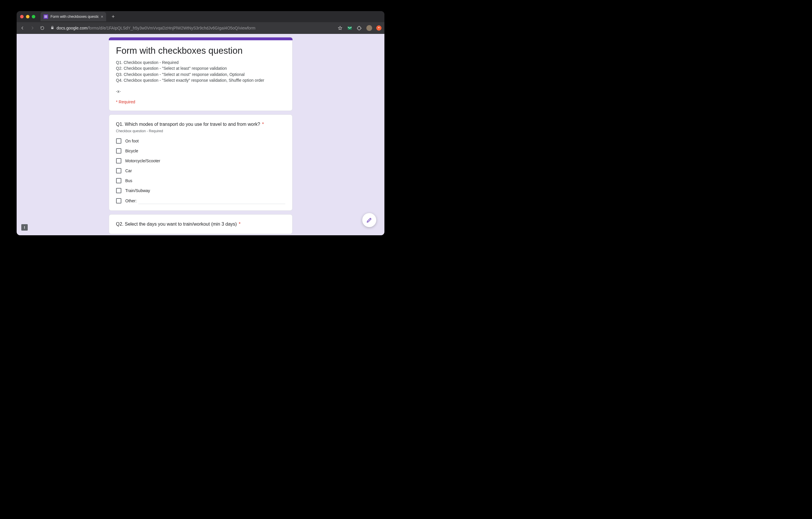  Describe the element at coordinates (201, 124) in the screenshot. I see `question-title: Q1. Which modes of transport do you use …` at that location.